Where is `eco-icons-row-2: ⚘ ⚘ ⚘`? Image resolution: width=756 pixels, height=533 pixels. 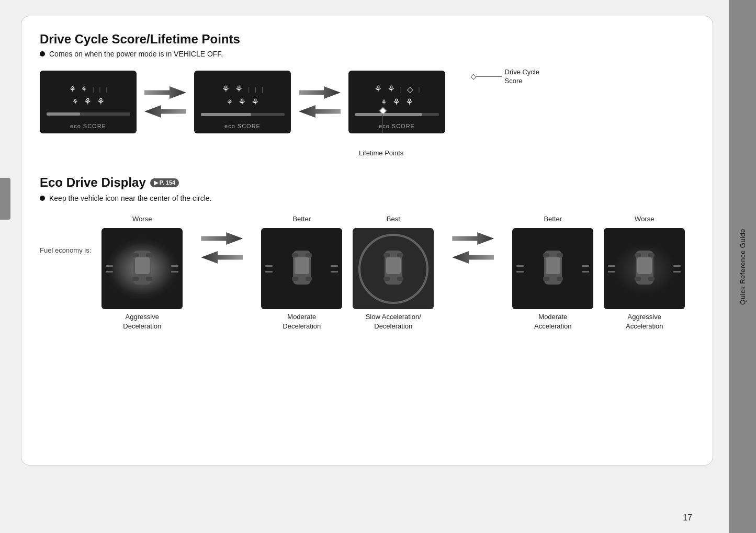 eco-icons-row-2: ⚘ ⚘ ⚘ is located at coordinates (88, 101).